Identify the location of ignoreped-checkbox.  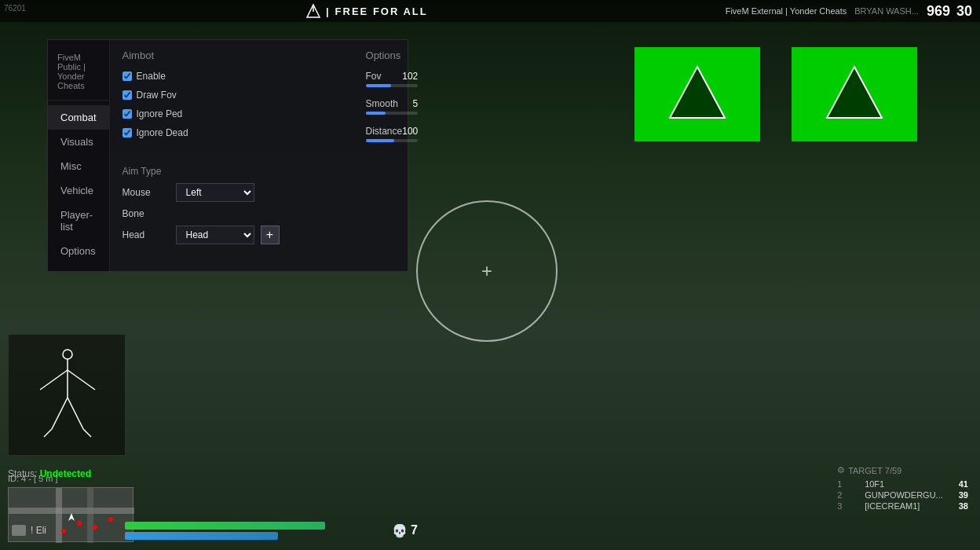
(127, 114).